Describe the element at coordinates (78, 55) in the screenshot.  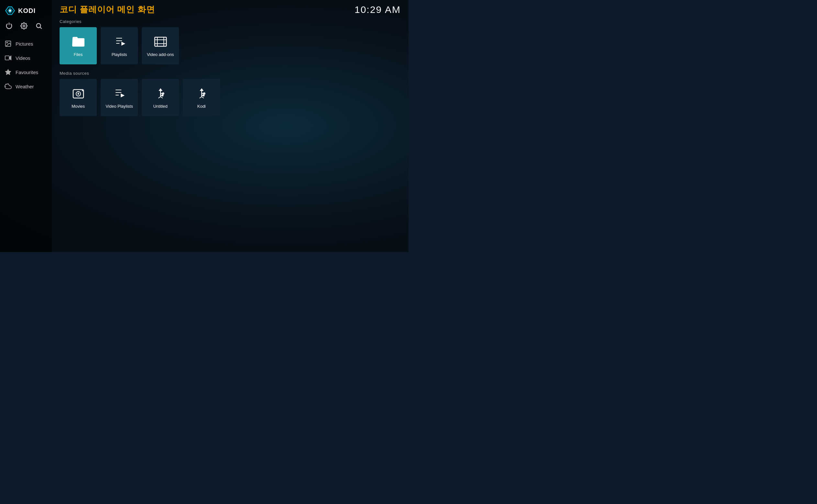
I see `files-label: Files` at that location.